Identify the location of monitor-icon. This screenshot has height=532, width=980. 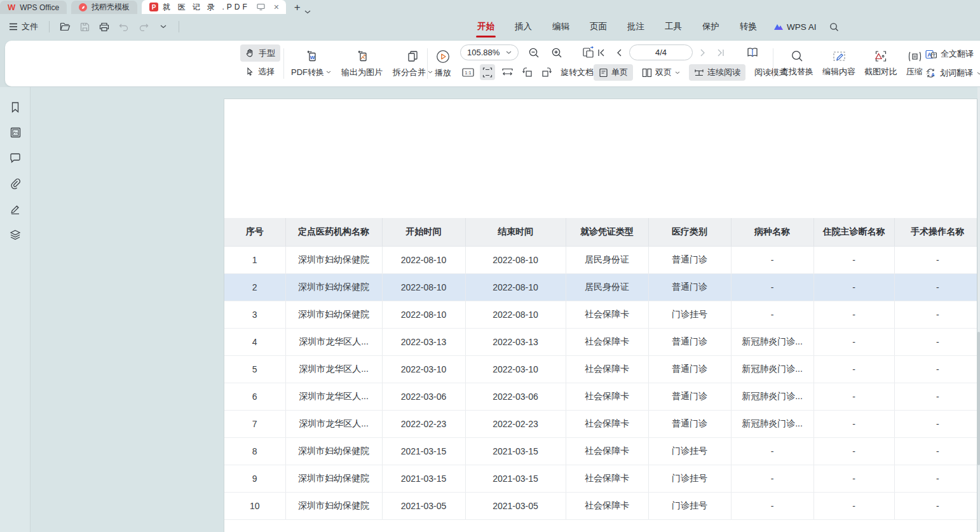
(261, 7).